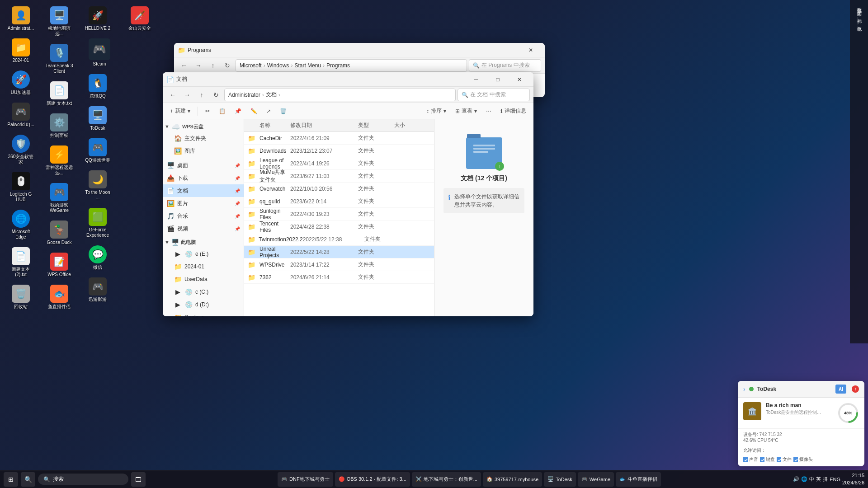 The image size is (868, 488). I want to click on docs-back-btn: ←, so click(173, 95).